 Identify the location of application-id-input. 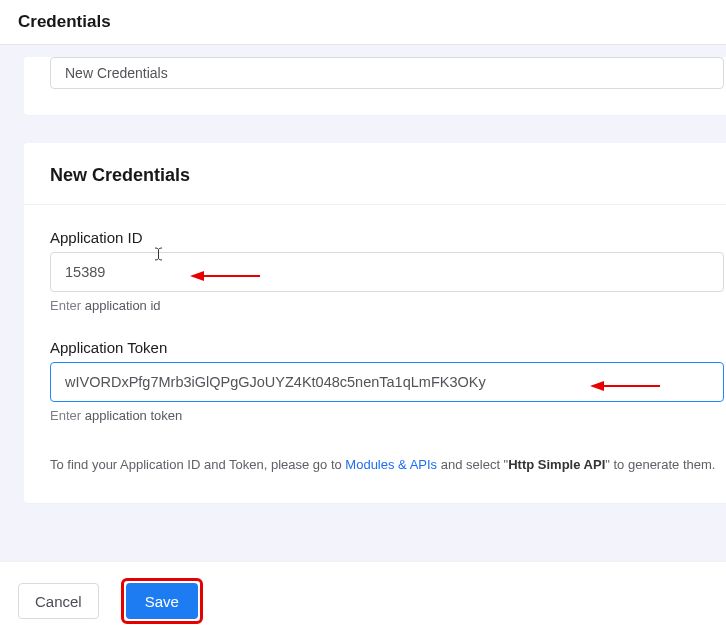
(387, 272).